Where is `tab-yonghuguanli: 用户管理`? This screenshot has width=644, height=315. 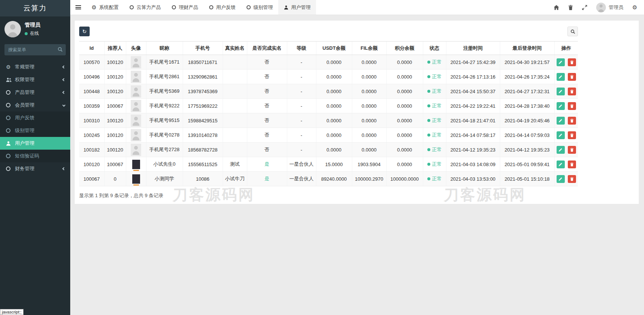 tab-yonghuguanli: 用户管理 is located at coordinates (297, 7).